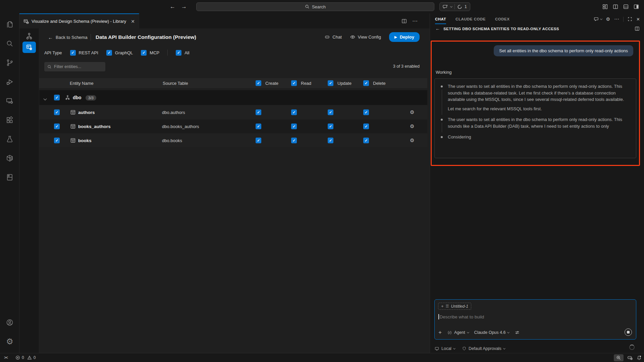 This screenshot has height=362, width=644. Describe the element at coordinates (294, 83) in the screenshot. I see `read-all-checkbox` at that location.